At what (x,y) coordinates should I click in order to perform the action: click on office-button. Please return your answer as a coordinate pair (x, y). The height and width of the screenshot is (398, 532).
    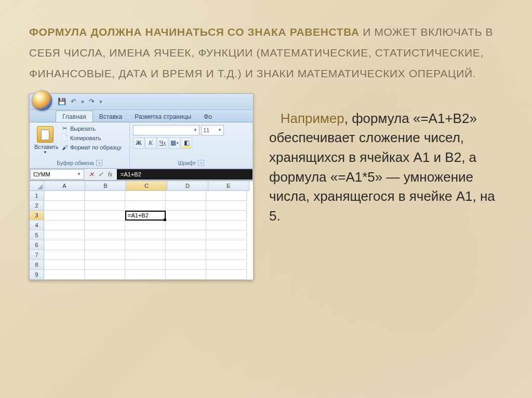
    Looking at the image, I should click on (42, 101).